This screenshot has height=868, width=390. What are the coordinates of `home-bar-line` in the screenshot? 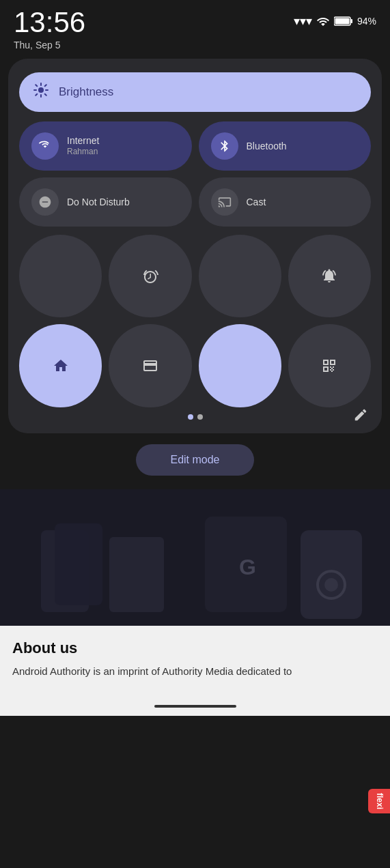 It's located at (195, 706).